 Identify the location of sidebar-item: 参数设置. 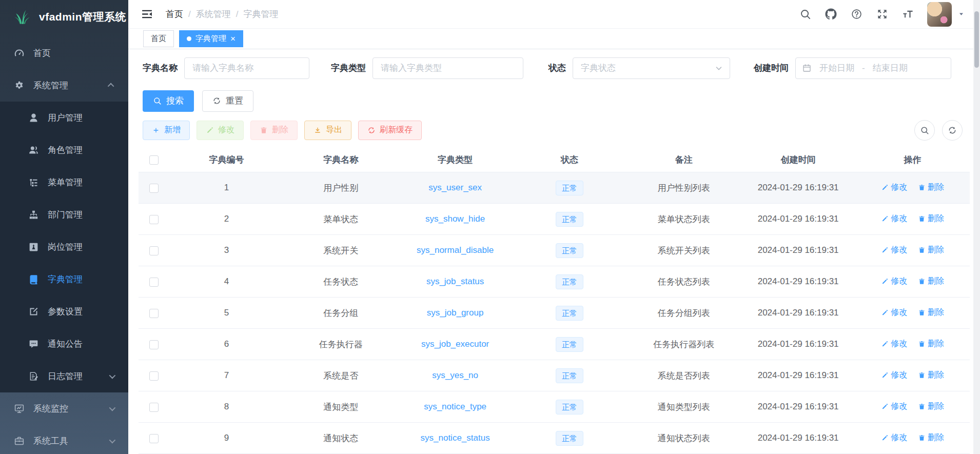
(64, 312).